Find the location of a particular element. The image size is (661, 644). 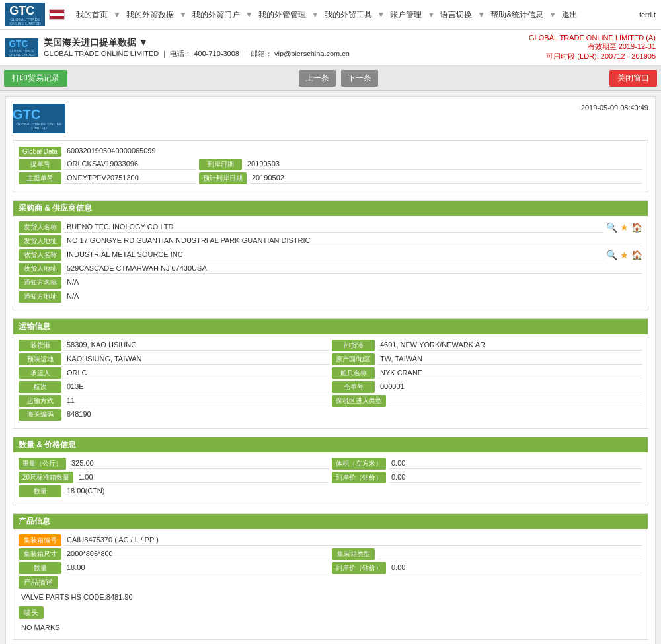

shipper-search-icon: 🔍 is located at coordinates (612, 227).